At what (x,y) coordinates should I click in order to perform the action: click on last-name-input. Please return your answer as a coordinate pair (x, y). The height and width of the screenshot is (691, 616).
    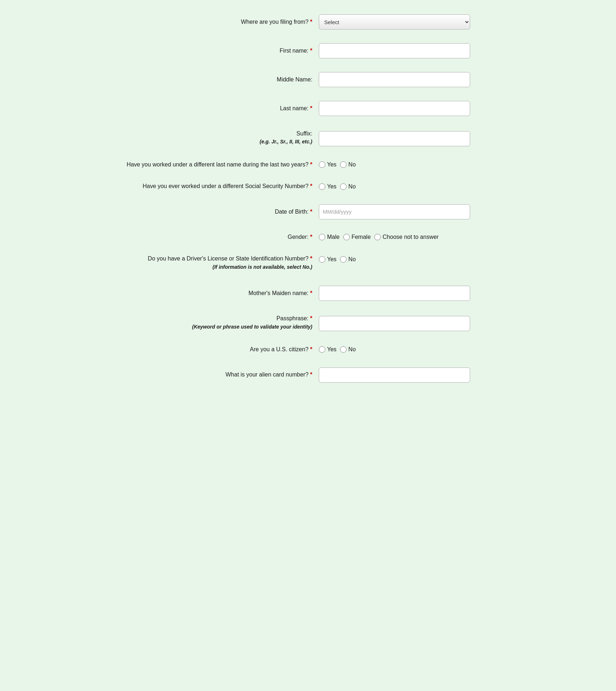
    Looking at the image, I should click on (394, 108).